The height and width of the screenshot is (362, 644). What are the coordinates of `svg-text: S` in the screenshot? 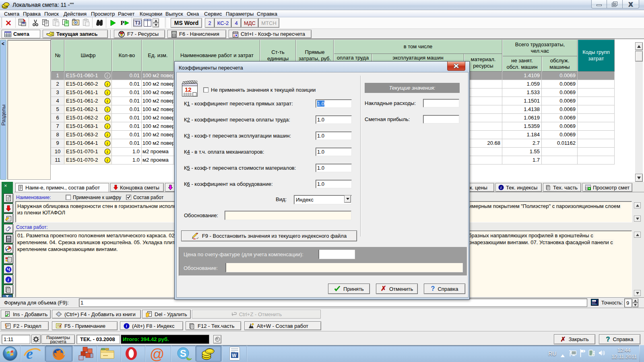 It's located at (183, 353).